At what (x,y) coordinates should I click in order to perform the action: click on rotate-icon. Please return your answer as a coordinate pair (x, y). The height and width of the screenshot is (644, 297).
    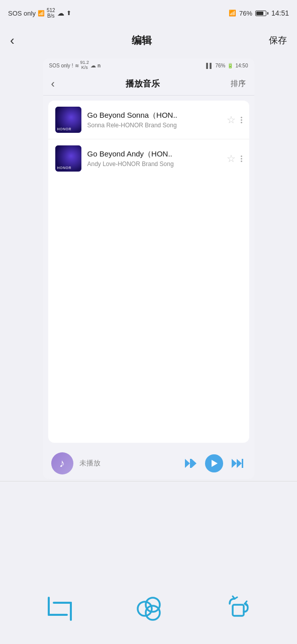
    Looking at the image, I should click on (238, 609).